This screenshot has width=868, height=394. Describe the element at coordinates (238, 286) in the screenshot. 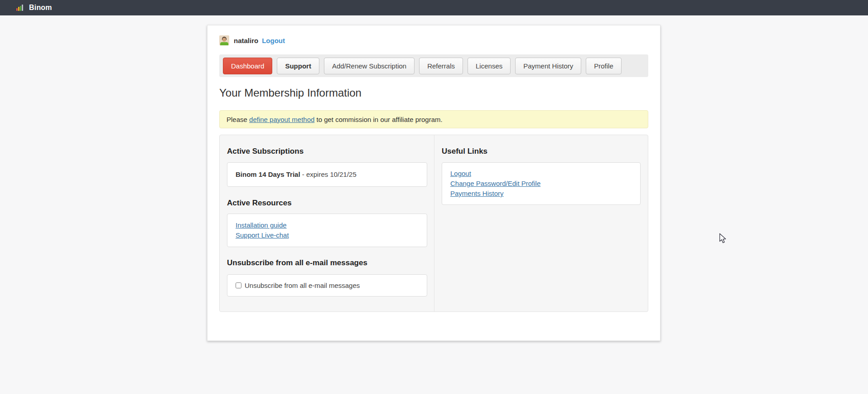

I see `unsubscribe-checkbox` at that location.